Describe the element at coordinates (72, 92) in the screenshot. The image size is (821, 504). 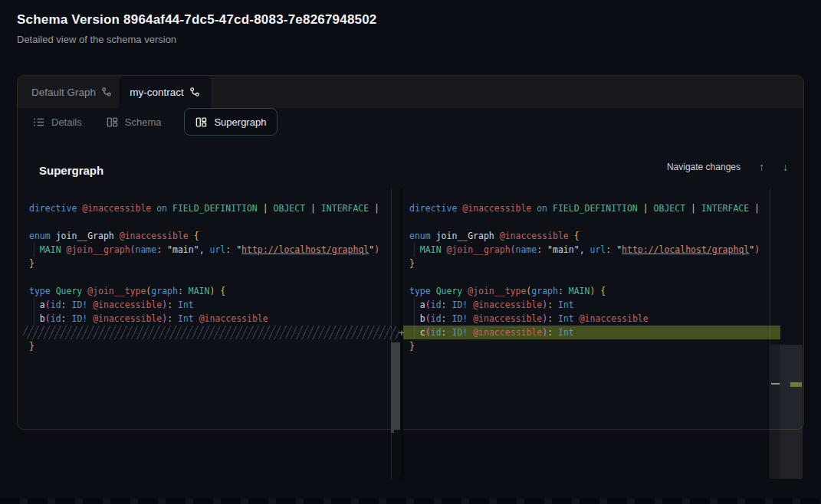
I see `tab-default-graph: Default Graph` at that location.